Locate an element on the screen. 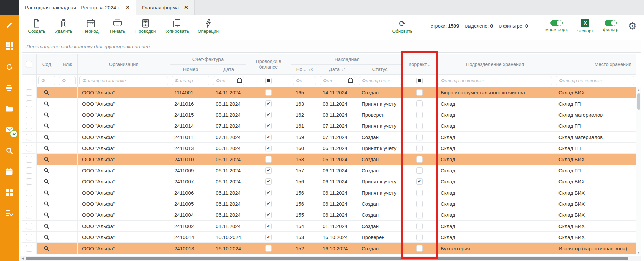 The height and width of the screenshot is (261, 644). copy-button: Копировать is located at coordinates (176, 26).